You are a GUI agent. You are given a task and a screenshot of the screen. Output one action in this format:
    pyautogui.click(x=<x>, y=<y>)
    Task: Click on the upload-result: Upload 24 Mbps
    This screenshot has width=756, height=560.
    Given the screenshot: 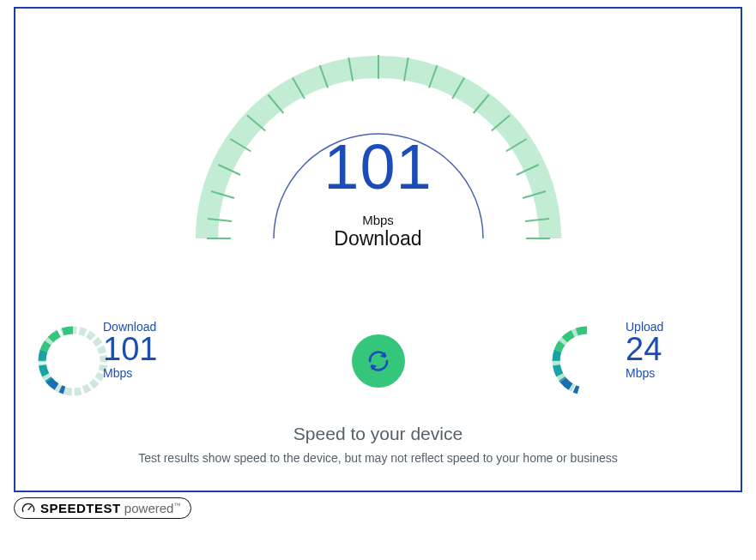 What is the action you would take?
    pyautogui.click(x=636, y=361)
    